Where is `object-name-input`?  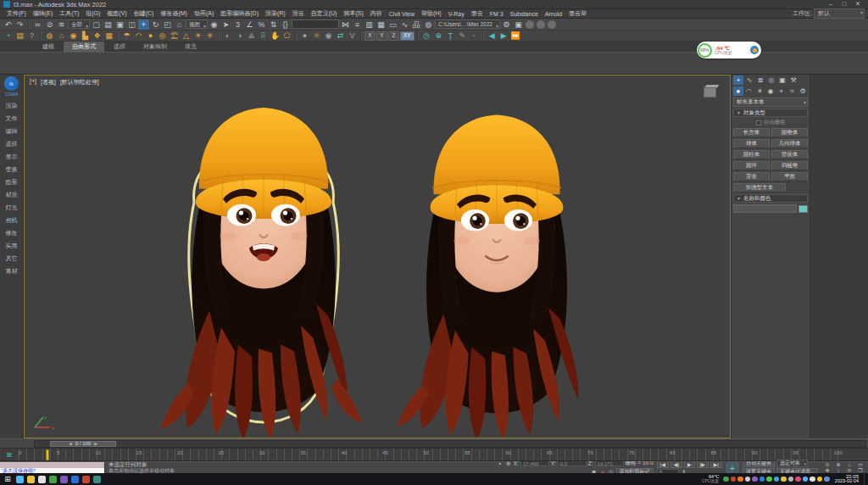 object-name-input is located at coordinates (765, 209).